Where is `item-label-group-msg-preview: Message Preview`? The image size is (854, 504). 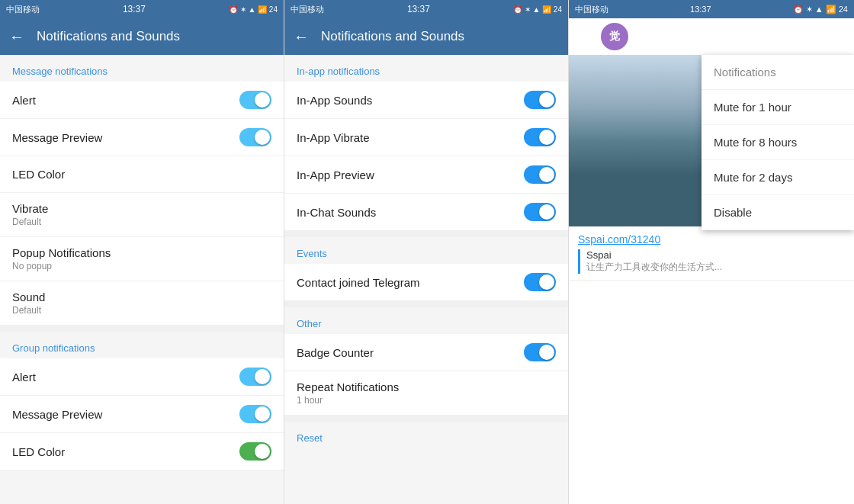 item-label-group-msg-preview: Message Preview is located at coordinates (57, 415).